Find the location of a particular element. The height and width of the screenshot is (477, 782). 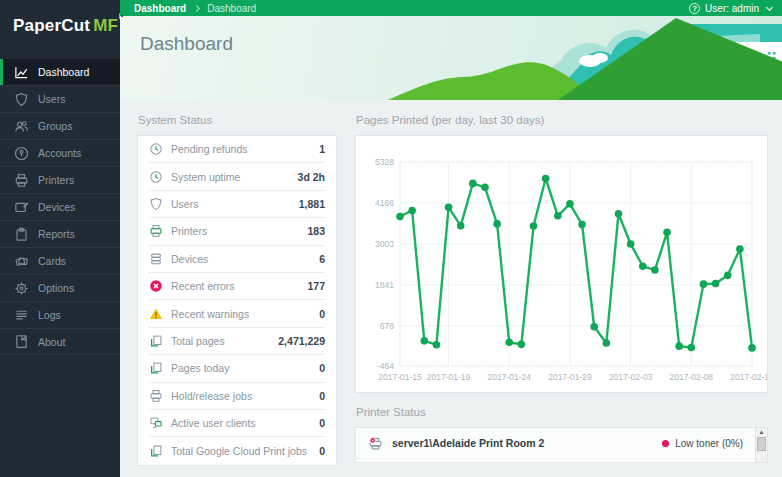

groups-icon is located at coordinates (22, 126).